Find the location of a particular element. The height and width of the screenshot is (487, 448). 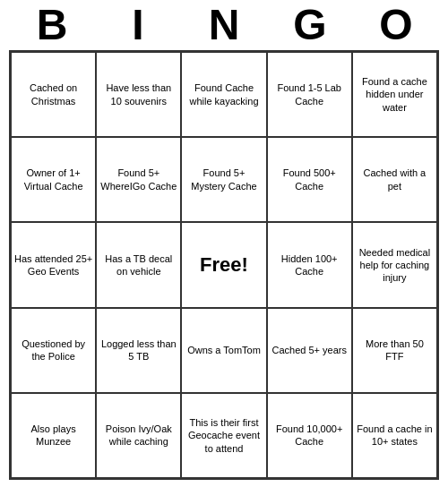

bingo-cell-7: Found 5+ Mystery Cache is located at coordinates (224, 179).